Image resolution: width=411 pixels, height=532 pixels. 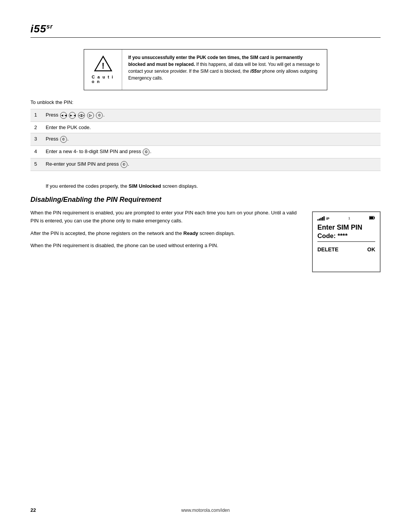 I want to click on table-row: 3 Press ©., so click(x=206, y=139).